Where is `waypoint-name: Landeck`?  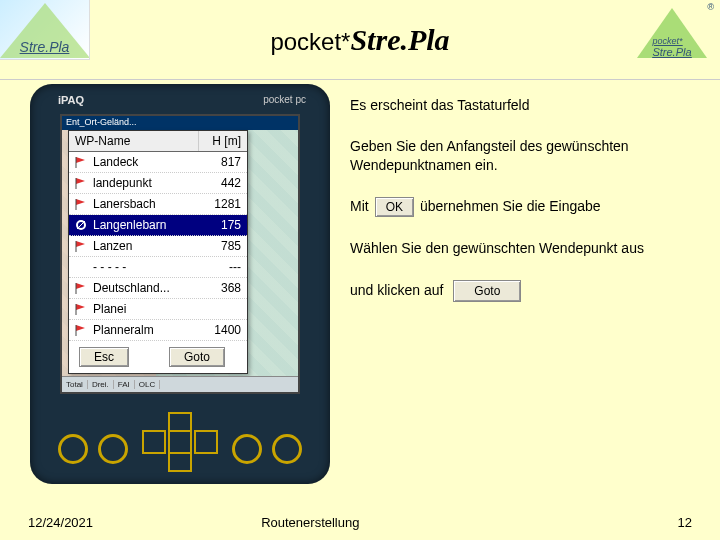 waypoint-name: Landeck is located at coordinates (148, 162).